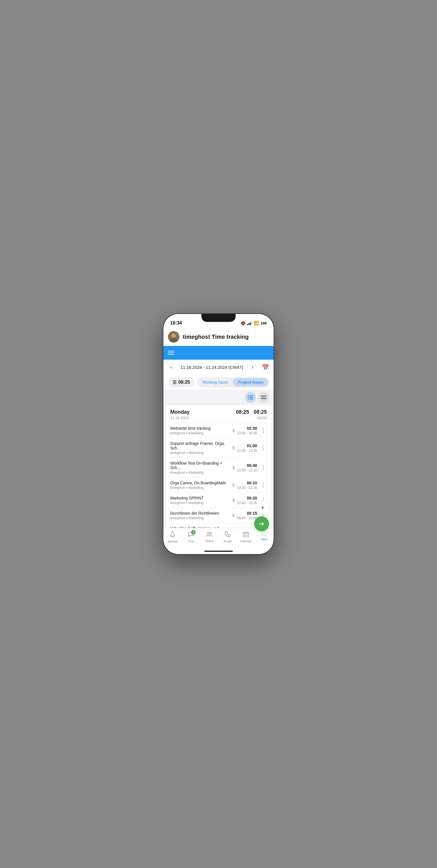 Image resolution: width=437 pixels, height=868 pixels. I want to click on view-toggle-row, so click(218, 397).